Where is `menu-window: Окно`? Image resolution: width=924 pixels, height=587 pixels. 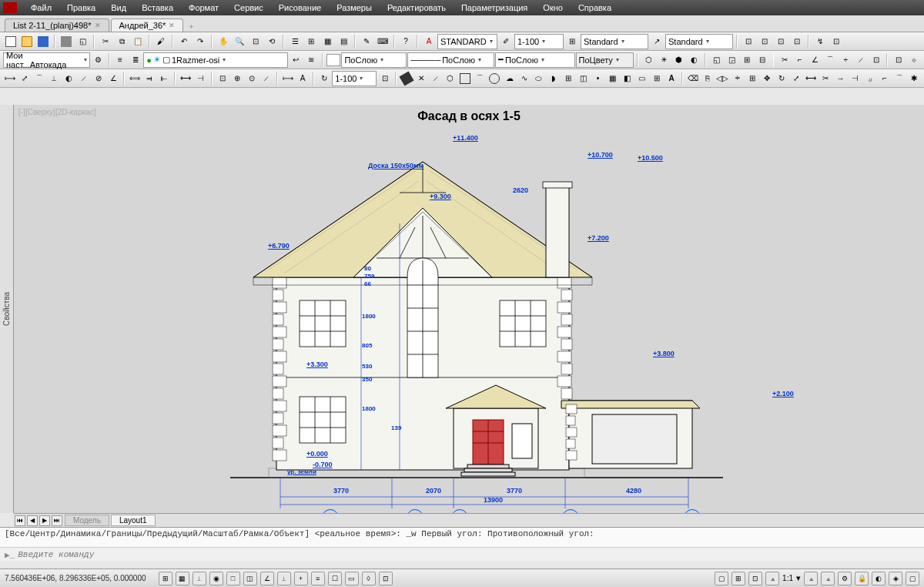
menu-window: Окно is located at coordinates (553, 8).